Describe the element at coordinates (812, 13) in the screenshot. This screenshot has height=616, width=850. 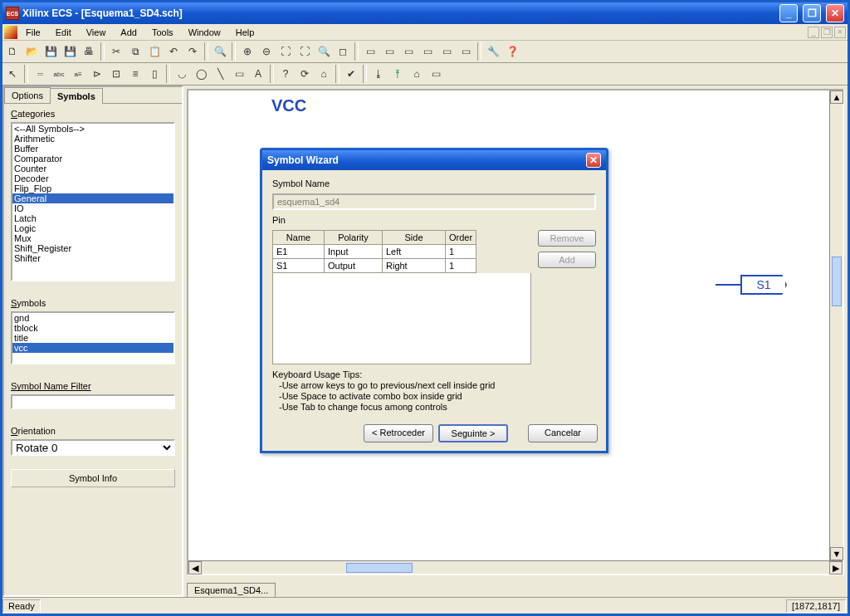
I see `window-maximize-button: ❐` at that location.